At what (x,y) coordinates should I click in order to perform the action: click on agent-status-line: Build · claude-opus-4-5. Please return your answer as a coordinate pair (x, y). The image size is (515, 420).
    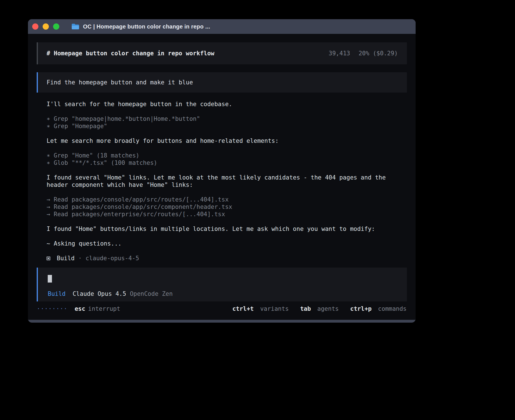
    Looking at the image, I should click on (226, 258).